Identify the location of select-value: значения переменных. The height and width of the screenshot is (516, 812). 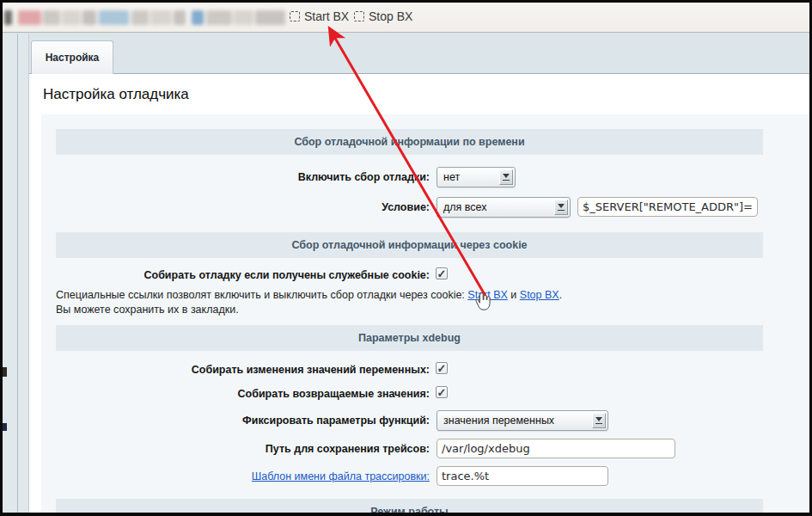
(498, 421).